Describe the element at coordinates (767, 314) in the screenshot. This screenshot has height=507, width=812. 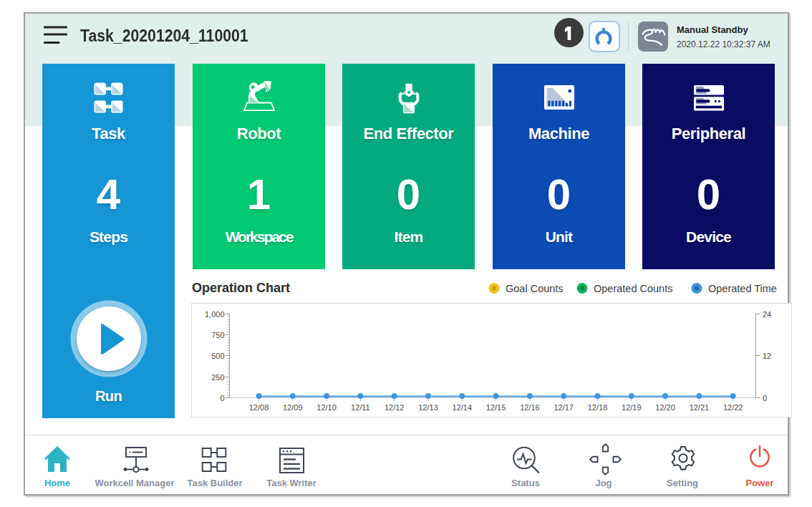
I see `svg-text: 24` at that location.